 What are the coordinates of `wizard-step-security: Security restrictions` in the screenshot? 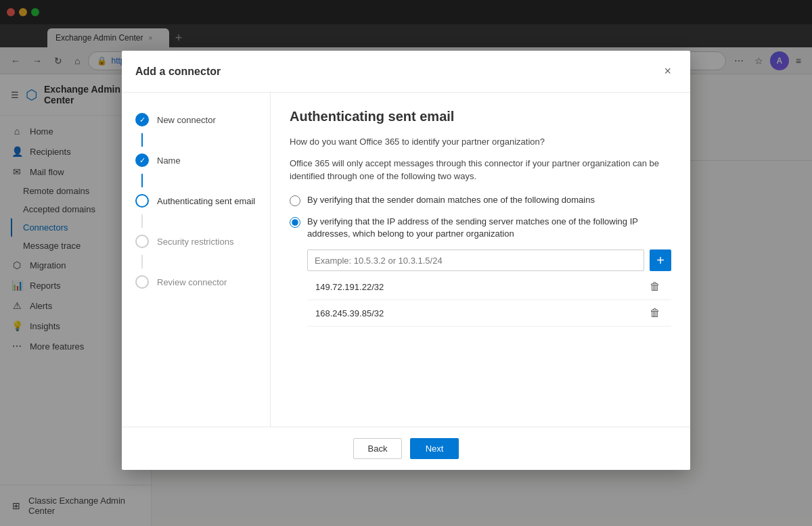 It's located at (196, 241).